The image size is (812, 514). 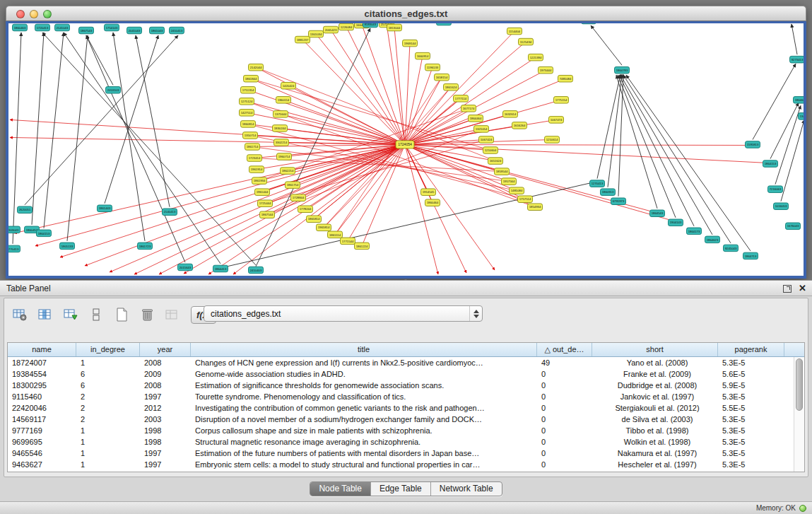 What do you see at coordinates (394, 28) in the screenshot?
I see `graph-node-label: 1813044` at bounding box center [394, 28].